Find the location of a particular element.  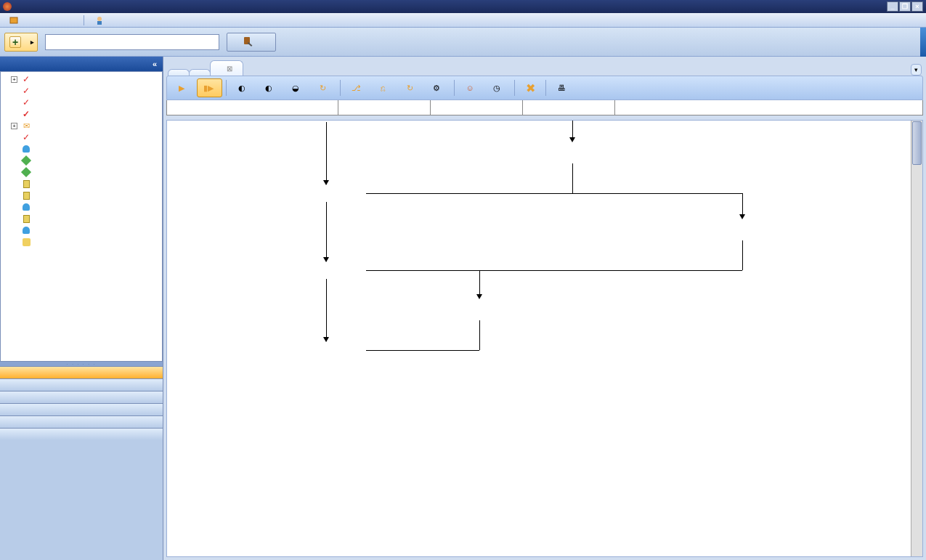

nav-panel-views is located at coordinates (81, 385).